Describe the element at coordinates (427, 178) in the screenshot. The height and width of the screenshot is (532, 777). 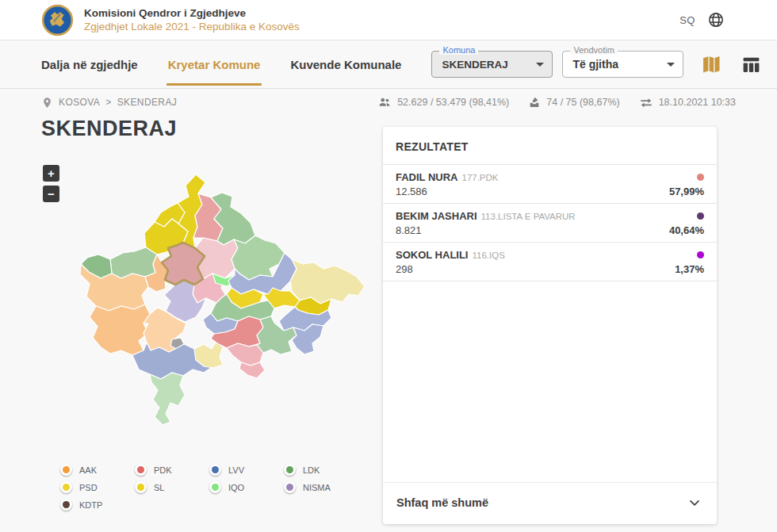
I see `candidate-name: FADIL NURA` at that location.